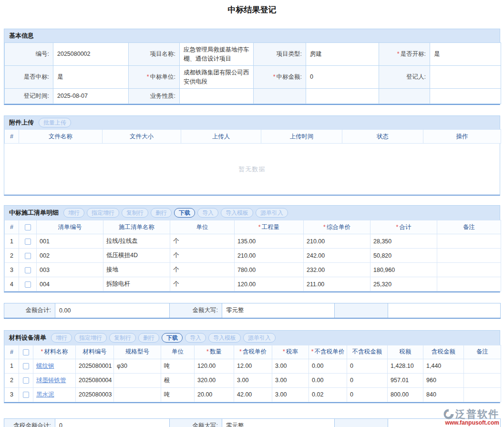  I want to click on cell-no-tax-price: 0.02, so click(328, 395).